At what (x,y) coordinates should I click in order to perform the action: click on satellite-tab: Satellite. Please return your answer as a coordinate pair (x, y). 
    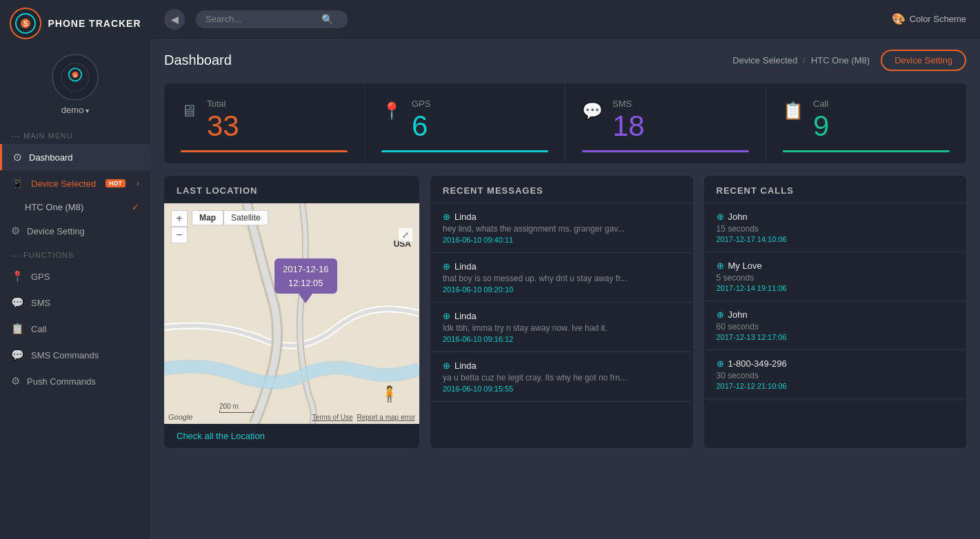
    Looking at the image, I should click on (246, 218).